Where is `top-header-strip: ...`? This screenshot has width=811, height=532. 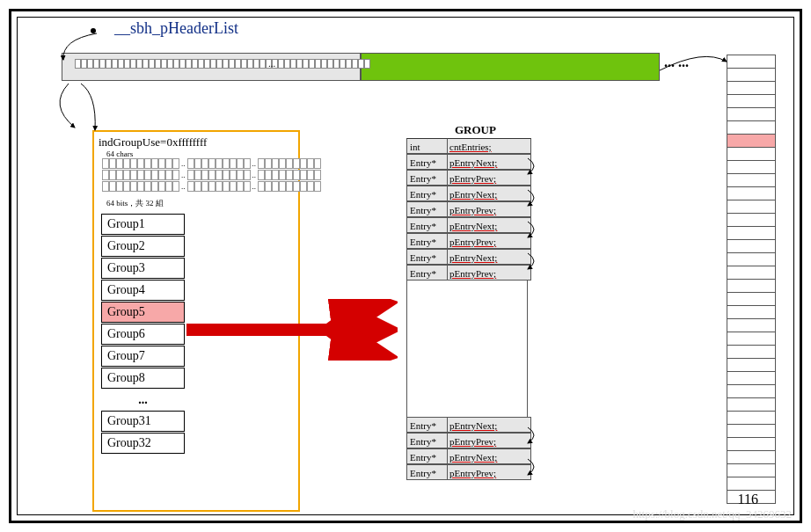 top-header-strip: ... is located at coordinates (361, 67).